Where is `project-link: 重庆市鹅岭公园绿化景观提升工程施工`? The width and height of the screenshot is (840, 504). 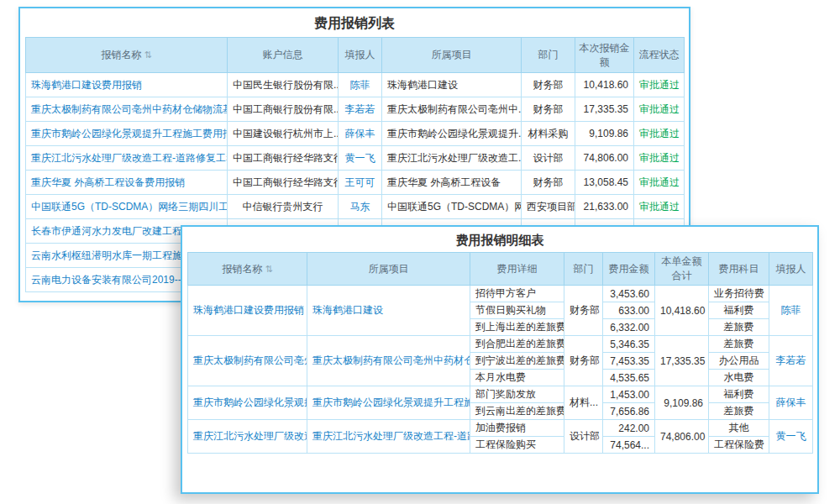
project-link: 重庆市鹅岭公园绿化景观提升工程施工 is located at coordinates (389, 403).